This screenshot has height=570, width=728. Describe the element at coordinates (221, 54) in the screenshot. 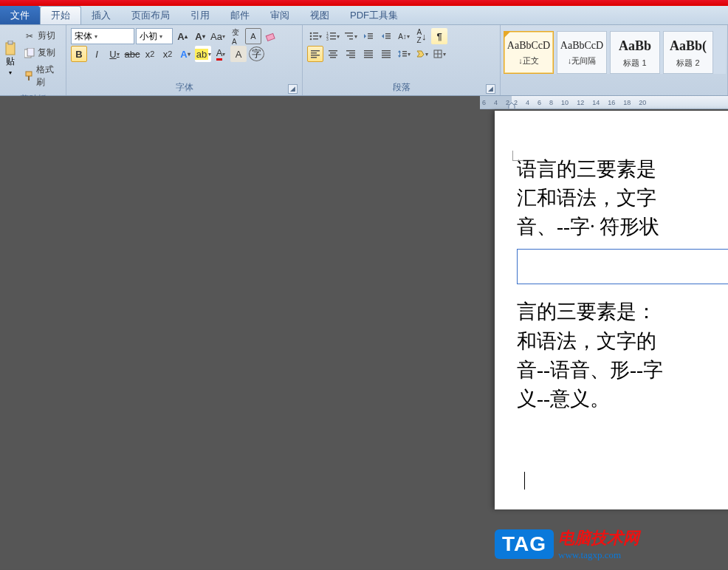

I see `font-color-button: A▾` at that location.